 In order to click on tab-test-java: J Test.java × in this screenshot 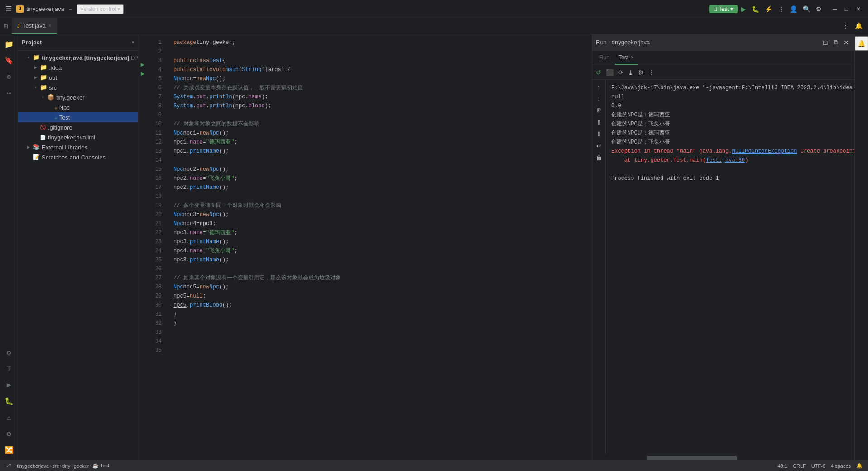, I will do `click(34, 26)`.